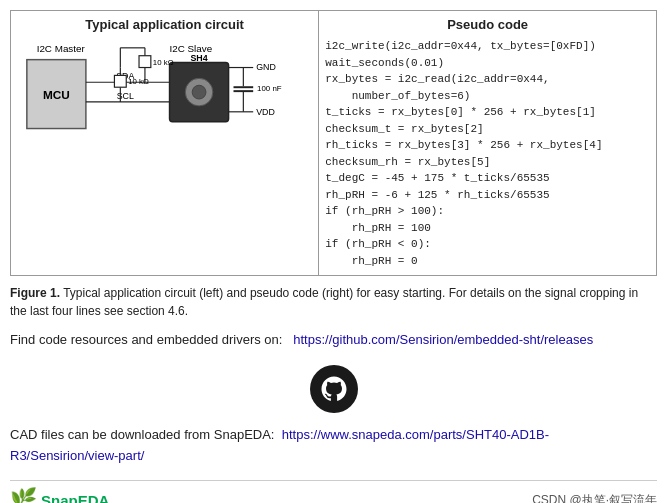 This screenshot has height=503, width=667. I want to click on github-section, so click(334, 389).